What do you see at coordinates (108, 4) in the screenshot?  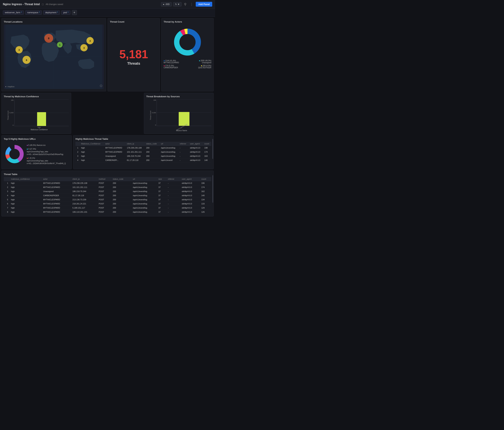 I see `header: Nginx Ingress - Threat Intel □ All chang…` at bounding box center [108, 4].